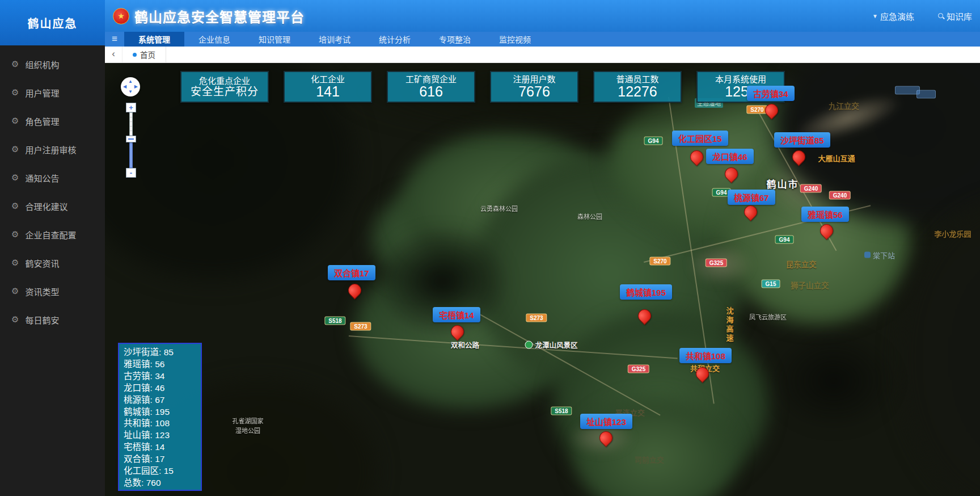 The height and width of the screenshot is (496, 980). I want to click on map-label-jiujiang-interchange: 九江立交, so click(844, 106).